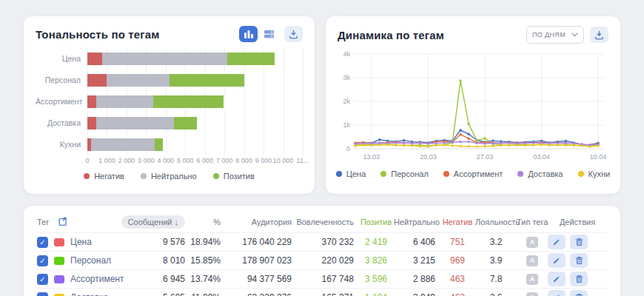  I want to click on cell-loyalty: 2.6, so click(496, 295).